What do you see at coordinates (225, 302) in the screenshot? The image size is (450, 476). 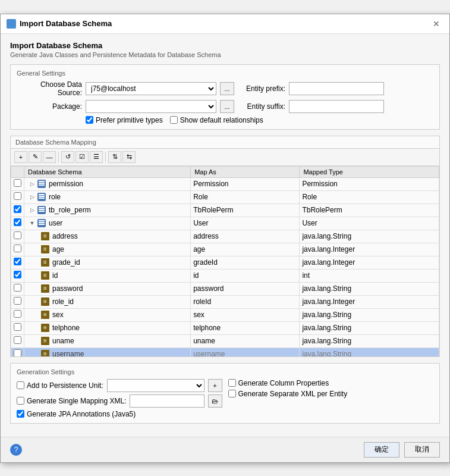 I see `table-row: ≡role_idroleIdjava.lang.Integer` at bounding box center [225, 302].